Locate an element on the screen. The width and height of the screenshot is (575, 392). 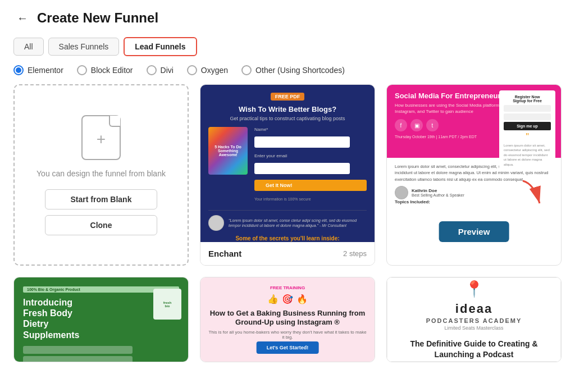
start-from-blank-button: Start from Blank is located at coordinates (101, 199).